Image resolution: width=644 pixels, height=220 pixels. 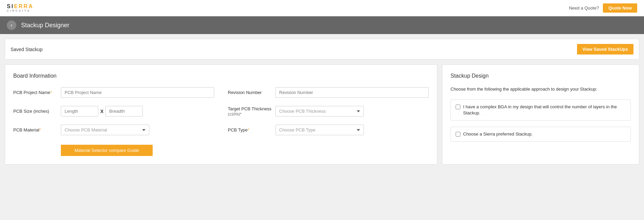 I want to click on size-inputs: X, so click(x=102, y=111).